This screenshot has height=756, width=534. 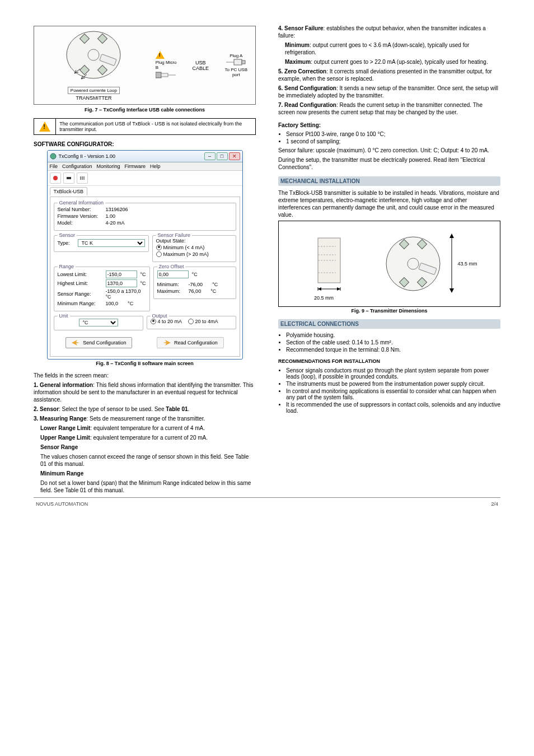 What do you see at coordinates (194, 249) in the screenshot?
I see `group-sensor-failure: Sensor Failure Output State: Minimum (< …` at bounding box center [194, 249].